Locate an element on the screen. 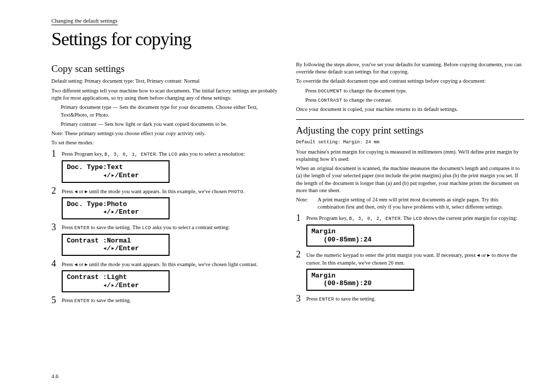  step-text: asks you to select a contrast setting: is located at coordinates (190, 227).